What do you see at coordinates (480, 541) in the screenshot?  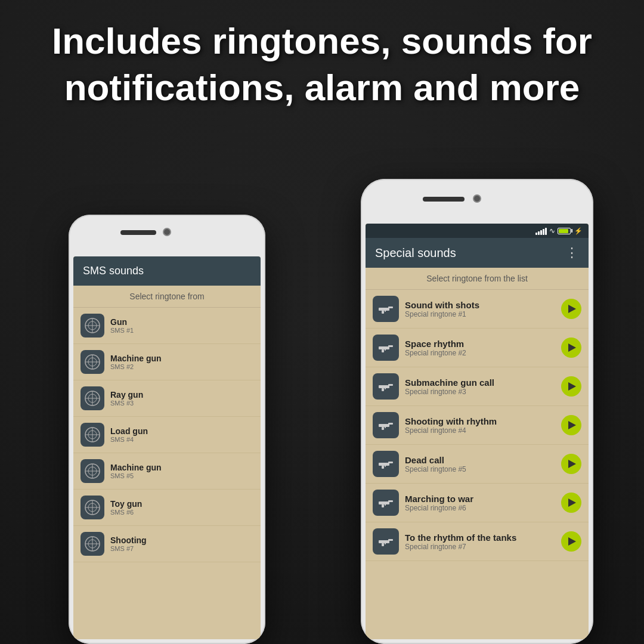 I see `item-info: To the rhythm of the tanks Special ringt…` at bounding box center [480, 541].